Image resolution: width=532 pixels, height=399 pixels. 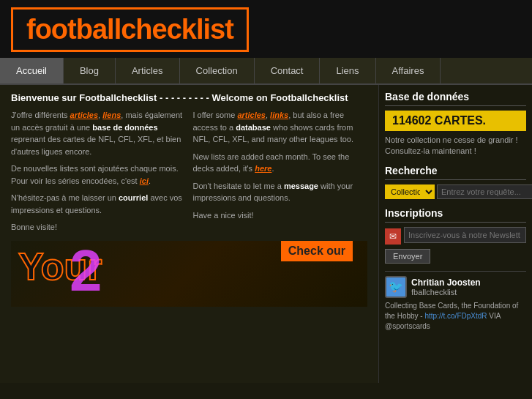 I want to click on nav-item-articles: Articles, so click(x=148, y=70).